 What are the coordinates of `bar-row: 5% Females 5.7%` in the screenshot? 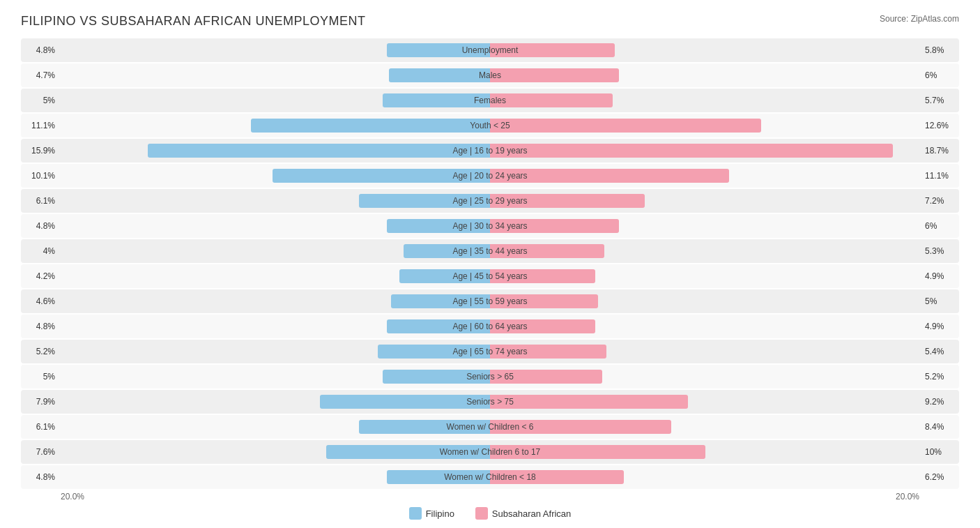 It's located at (490, 100).